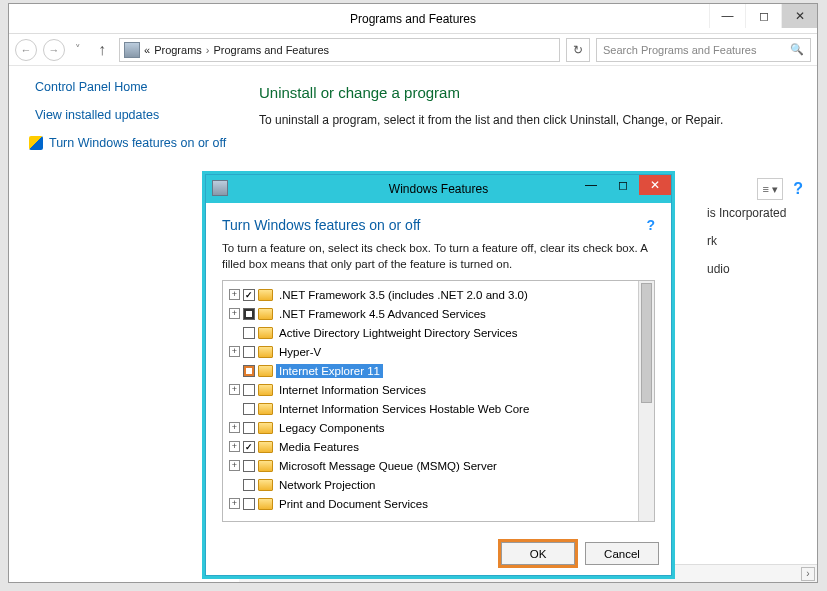 The width and height of the screenshot is (827, 591). I want to click on maximize-button: ◻, so click(763, 16).